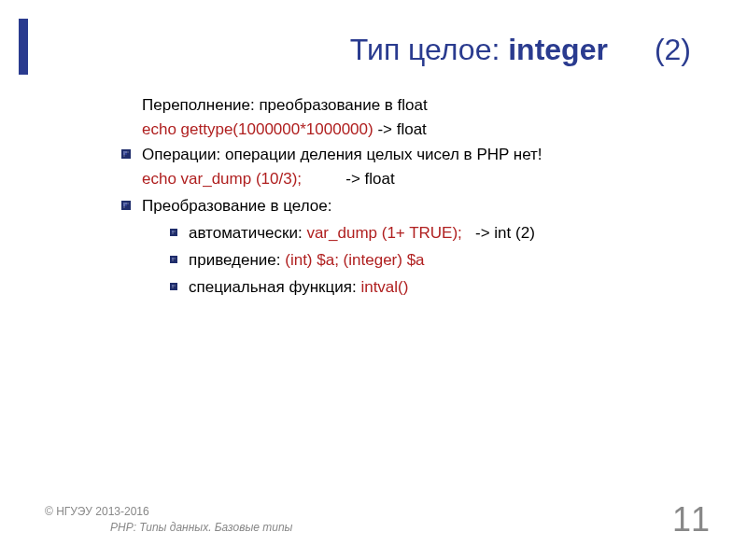 The image size is (747, 560). I want to click on line-overflow-1: Переполнение: преобразование в float, so click(421, 105).